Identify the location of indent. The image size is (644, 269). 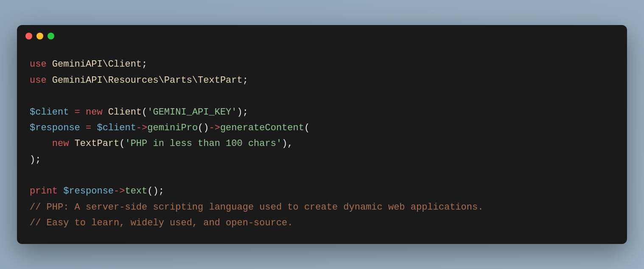
(41, 143).